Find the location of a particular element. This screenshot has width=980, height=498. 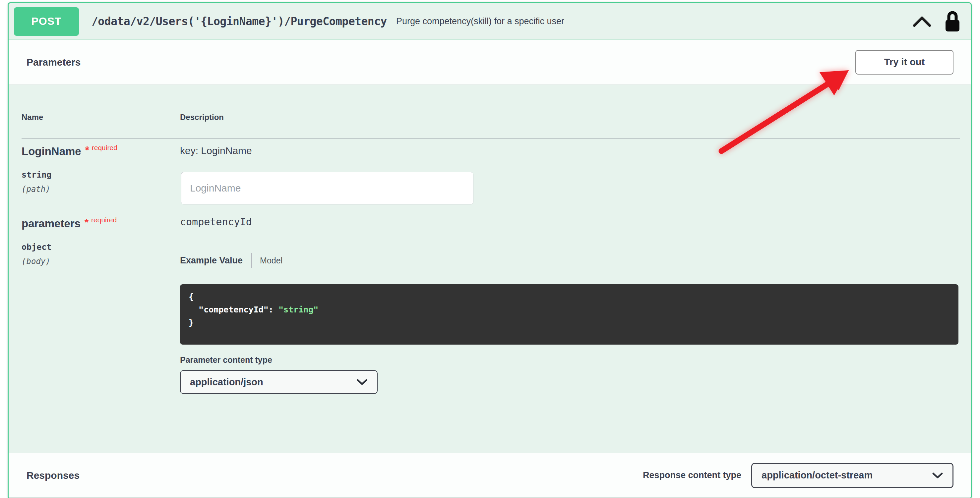

code-key: "competencyId": is located at coordinates (234, 309).